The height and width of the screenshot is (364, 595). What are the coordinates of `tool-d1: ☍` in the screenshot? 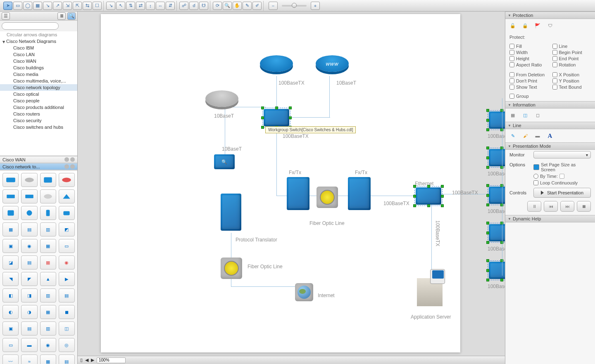 It's located at (184, 6).